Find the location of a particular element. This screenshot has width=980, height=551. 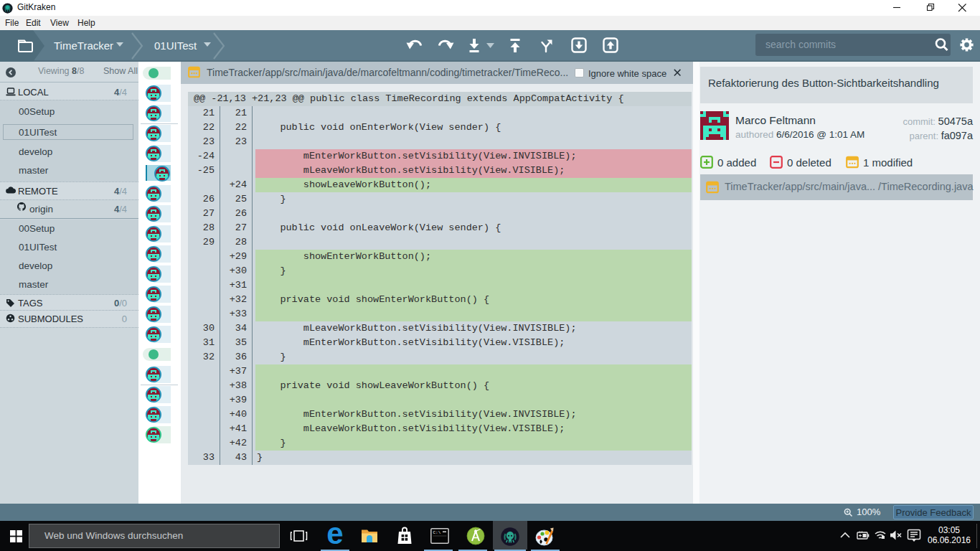

svg-text: C:\ is located at coordinates (438, 532).